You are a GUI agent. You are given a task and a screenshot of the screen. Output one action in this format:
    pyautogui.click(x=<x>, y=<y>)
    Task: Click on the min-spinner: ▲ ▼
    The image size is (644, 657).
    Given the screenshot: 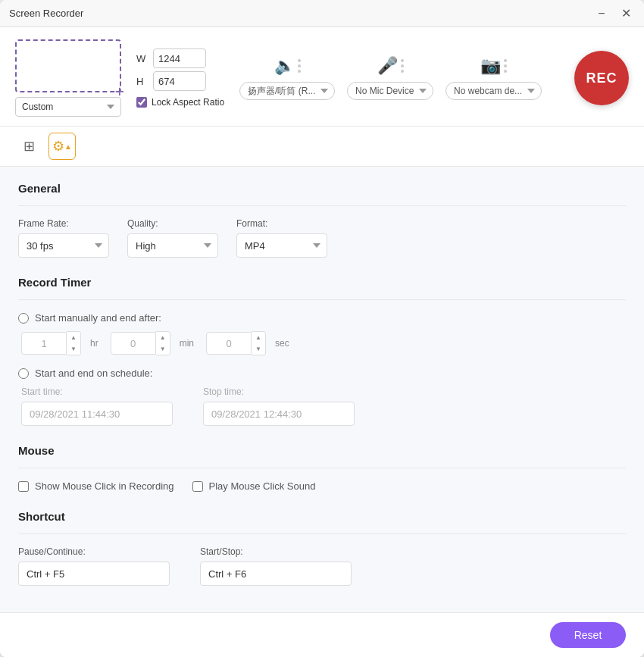 What is the action you would take?
    pyautogui.click(x=164, y=343)
    